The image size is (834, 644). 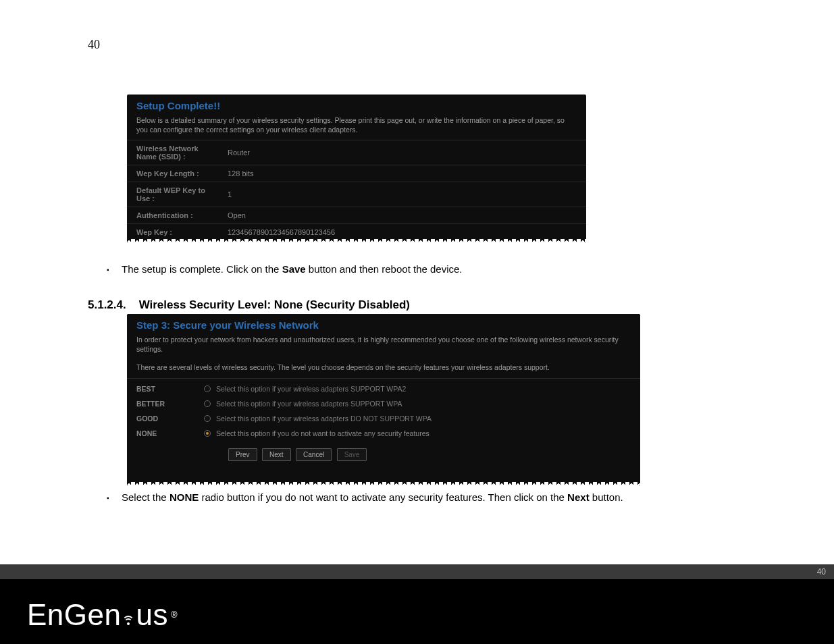 I want to click on option-desc: Select this option if you do not want to…, so click(x=323, y=433).